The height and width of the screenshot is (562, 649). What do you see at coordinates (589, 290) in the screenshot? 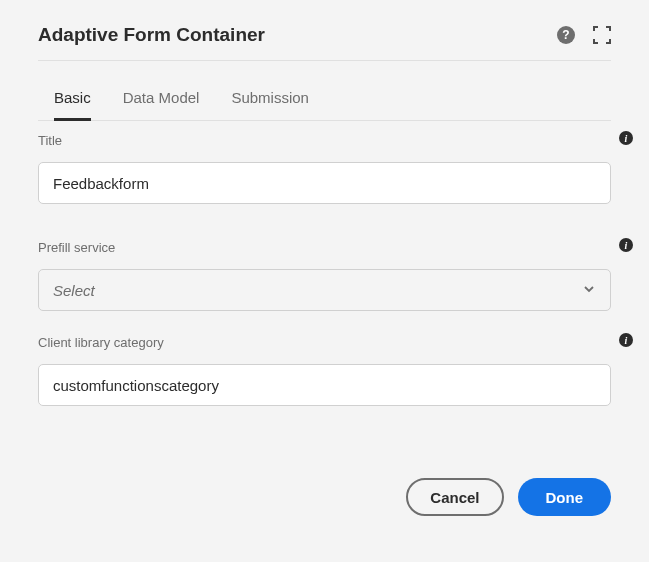
I see `chevron-down-icon` at bounding box center [589, 290].